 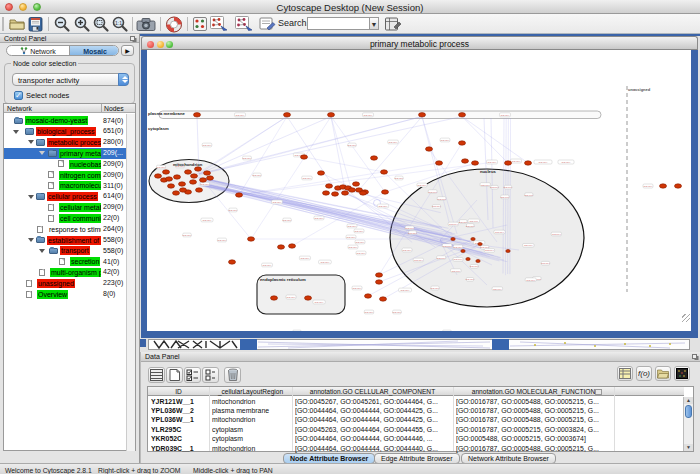 I want to click on svg-text: 1:1, so click(x=118, y=23).